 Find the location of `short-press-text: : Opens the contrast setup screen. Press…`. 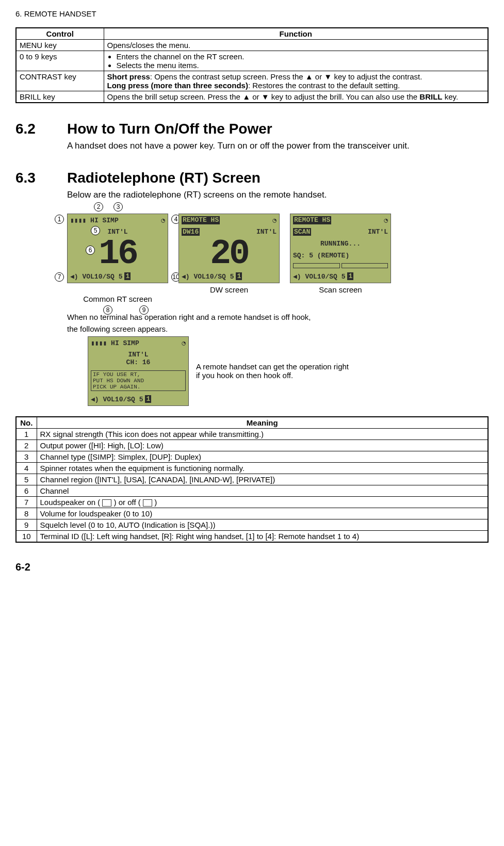

short-press-text: : Opens the contrast setup screen. Press… is located at coordinates (286, 76).